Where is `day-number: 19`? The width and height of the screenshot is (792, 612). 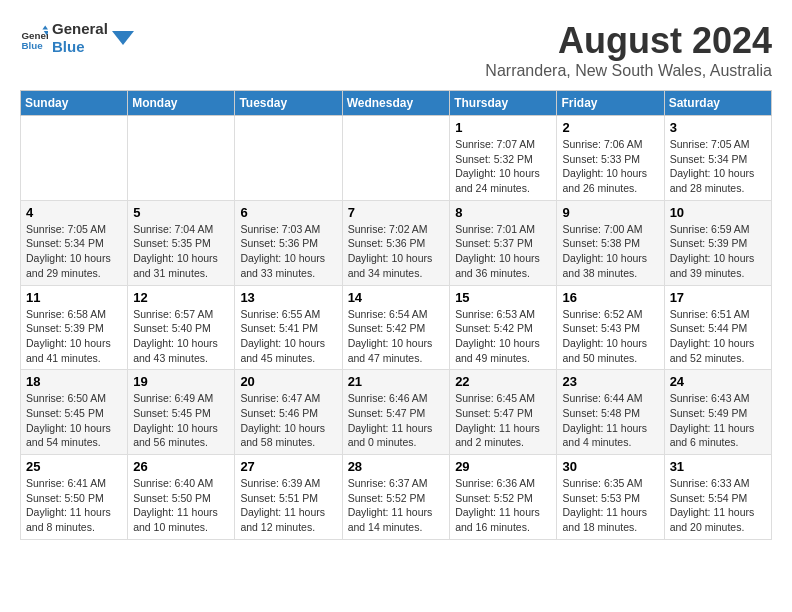
day-number: 19 is located at coordinates (181, 382).